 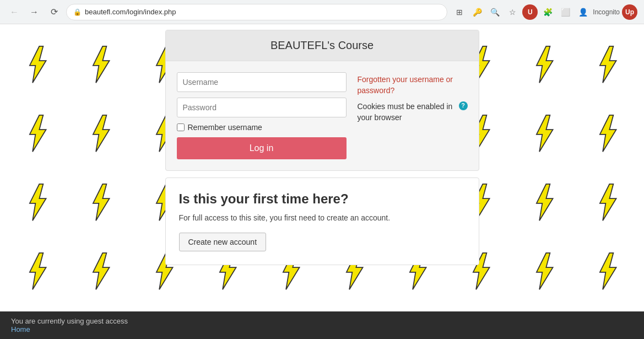 What do you see at coordinates (495, 12) in the screenshot?
I see `search-icon: 🔍` at bounding box center [495, 12].